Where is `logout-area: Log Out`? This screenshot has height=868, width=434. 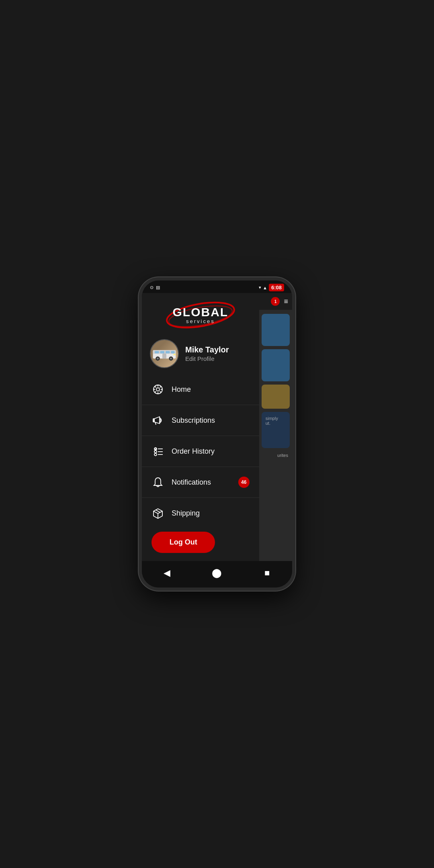 logout-area: Log Out is located at coordinates (201, 543).